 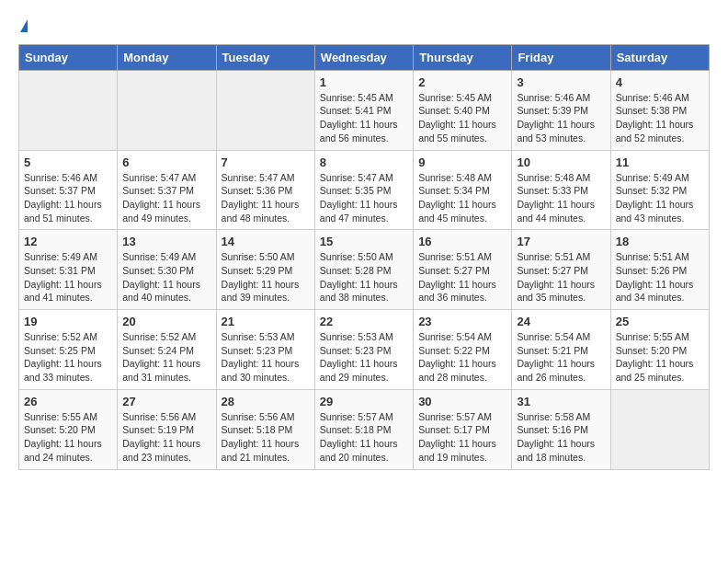 What do you see at coordinates (24, 26) in the screenshot?
I see `logo-icon` at bounding box center [24, 26].